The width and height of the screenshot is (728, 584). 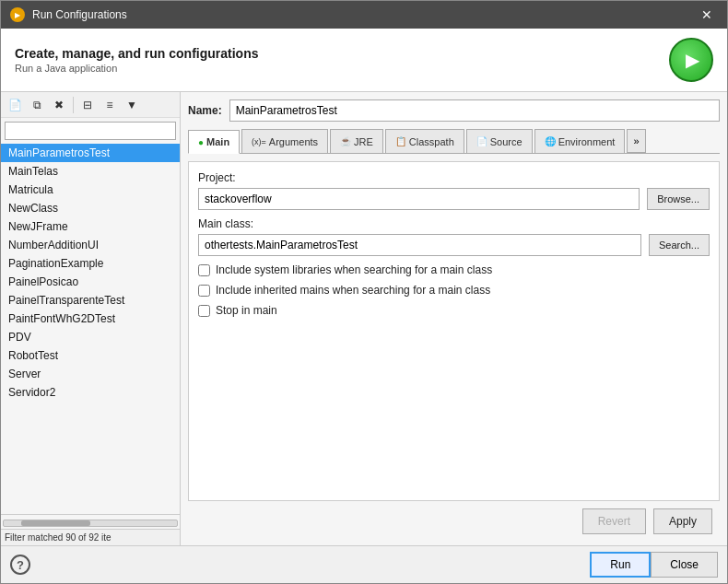 What do you see at coordinates (74, 105) in the screenshot?
I see `toolbar-separator` at bounding box center [74, 105].